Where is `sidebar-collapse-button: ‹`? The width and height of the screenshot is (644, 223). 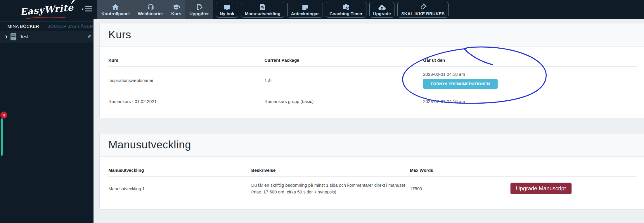
sidebar-collapse-button: ‹ is located at coordinates (87, 9).